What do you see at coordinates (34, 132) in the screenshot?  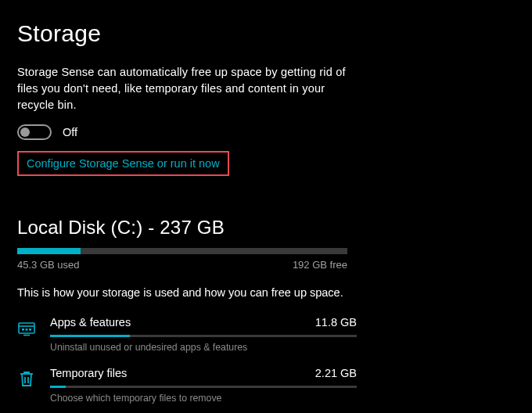 I see `storage-sense-toggle` at bounding box center [34, 132].